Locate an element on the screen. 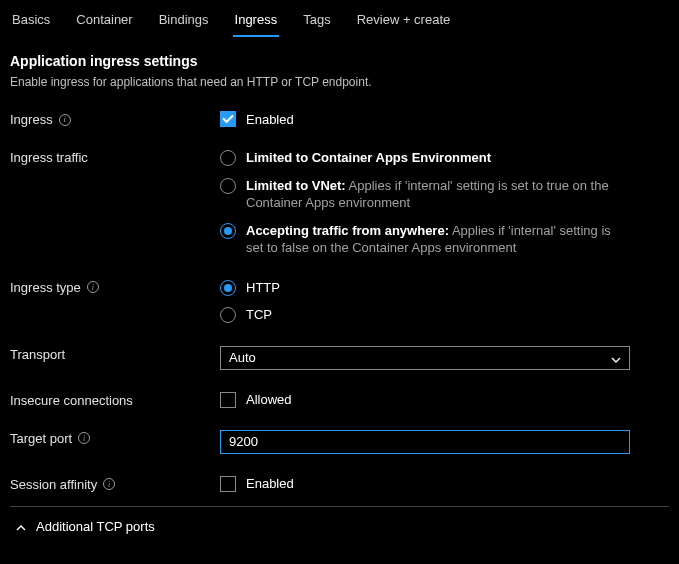 This screenshot has width=679, height=564. row-transport: Transport Auto is located at coordinates (340, 358).